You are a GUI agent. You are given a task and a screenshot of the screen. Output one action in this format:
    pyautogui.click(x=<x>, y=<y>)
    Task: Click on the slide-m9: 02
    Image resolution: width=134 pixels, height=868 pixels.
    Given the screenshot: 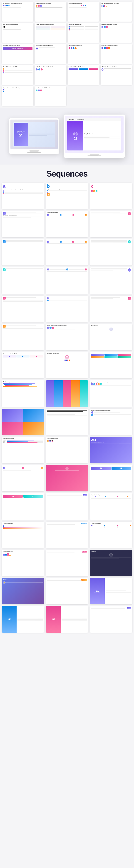 What is the action you would take?
    pyautogui.click(x=111, y=252)
    